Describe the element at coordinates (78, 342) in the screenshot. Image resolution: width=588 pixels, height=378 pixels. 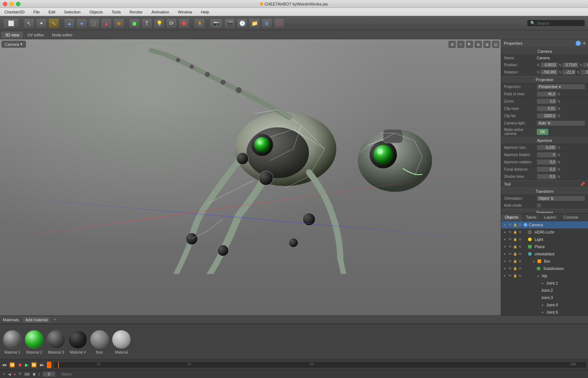
I see `material-item-4: Material 4` at that location.